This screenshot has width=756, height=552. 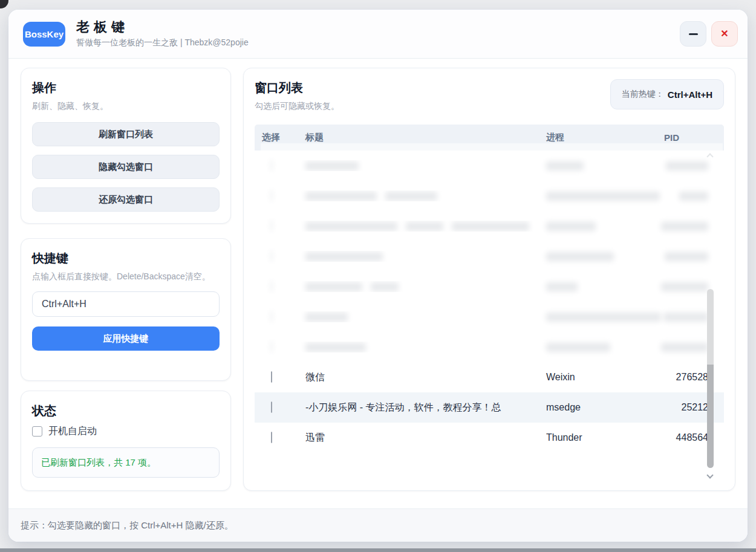 I want to click on window-title-cell: 迅雷, so click(x=422, y=438).